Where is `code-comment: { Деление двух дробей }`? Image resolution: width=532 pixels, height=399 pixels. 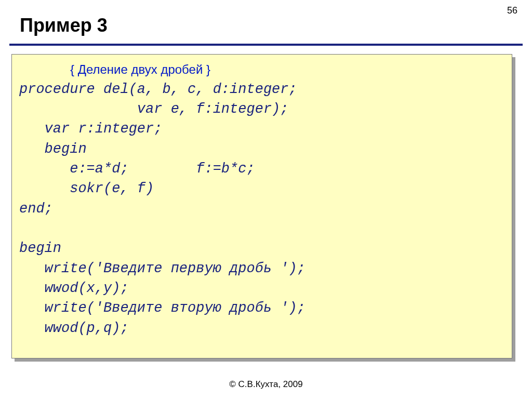
code-comment: { Деление двух дробей } is located at coordinates (288, 69).